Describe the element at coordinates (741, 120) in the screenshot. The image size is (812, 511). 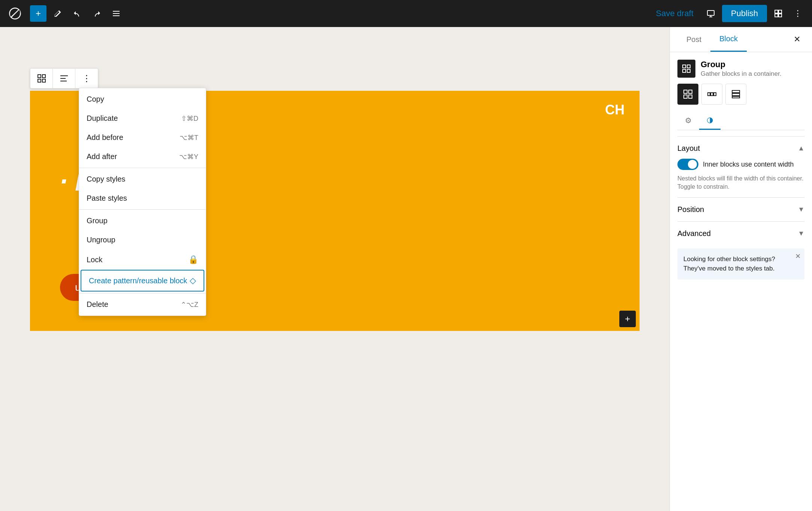
I see `settings-tabs: ⚙ ◑` at that location.